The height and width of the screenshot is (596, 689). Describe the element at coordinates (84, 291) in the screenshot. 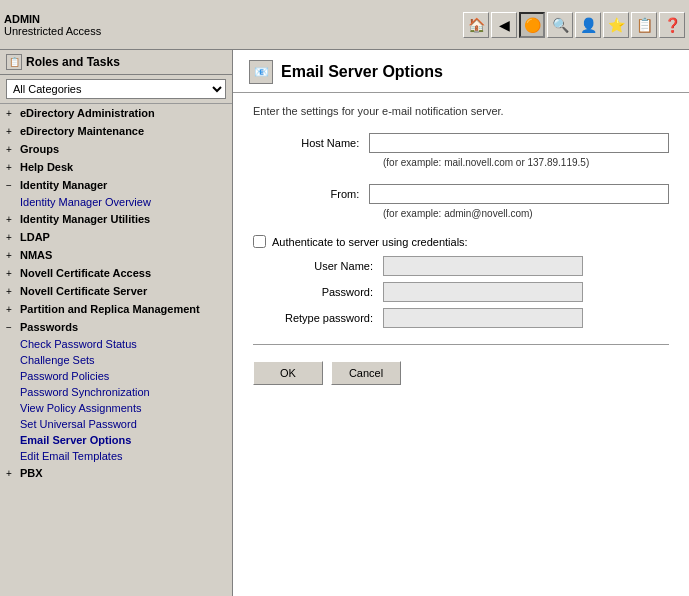

I see `sidebar-item-label: Novell Certificate Server` at that location.